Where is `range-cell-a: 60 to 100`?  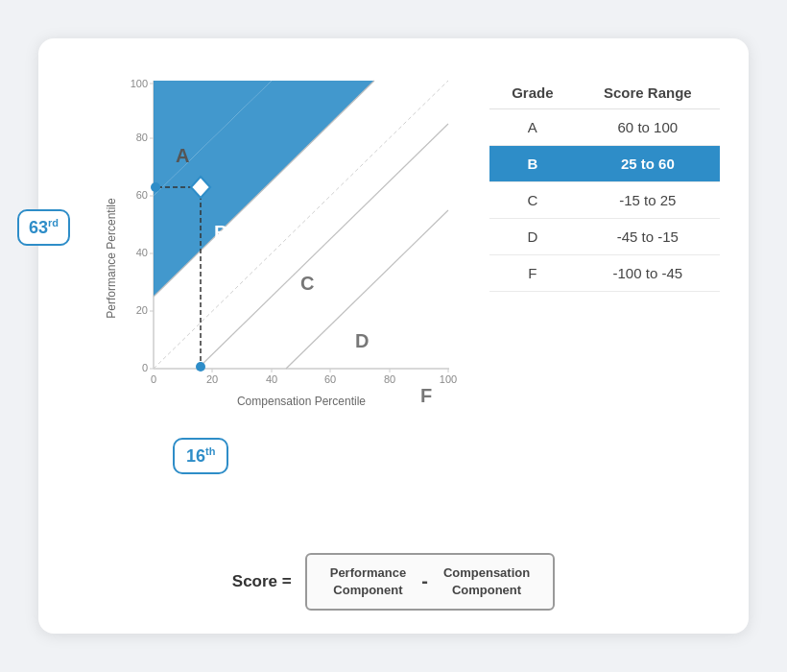
range-cell-a: 60 to 100 is located at coordinates (648, 128).